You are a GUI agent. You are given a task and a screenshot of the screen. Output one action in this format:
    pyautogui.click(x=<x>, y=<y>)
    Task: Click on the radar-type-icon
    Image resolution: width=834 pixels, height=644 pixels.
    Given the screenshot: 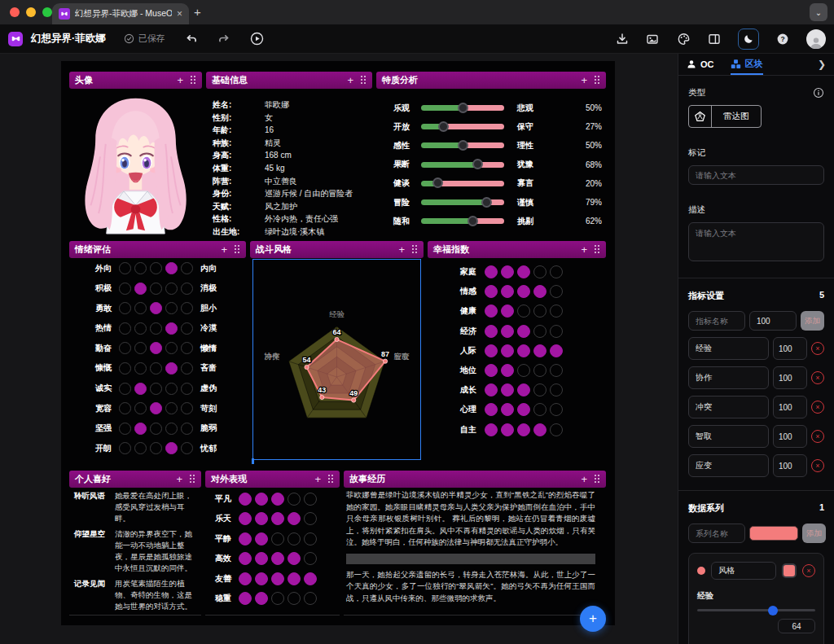 What is the action you would take?
    pyautogui.click(x=700, y=116)
    